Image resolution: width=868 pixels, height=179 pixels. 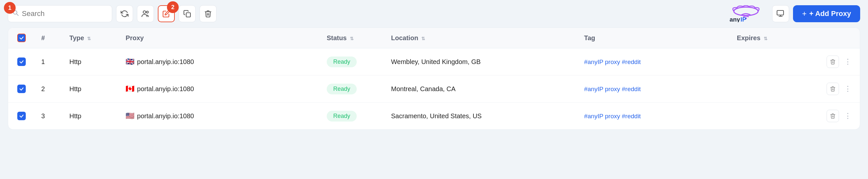 I want to click on svg-text: IP, so click(x=743, y=19).